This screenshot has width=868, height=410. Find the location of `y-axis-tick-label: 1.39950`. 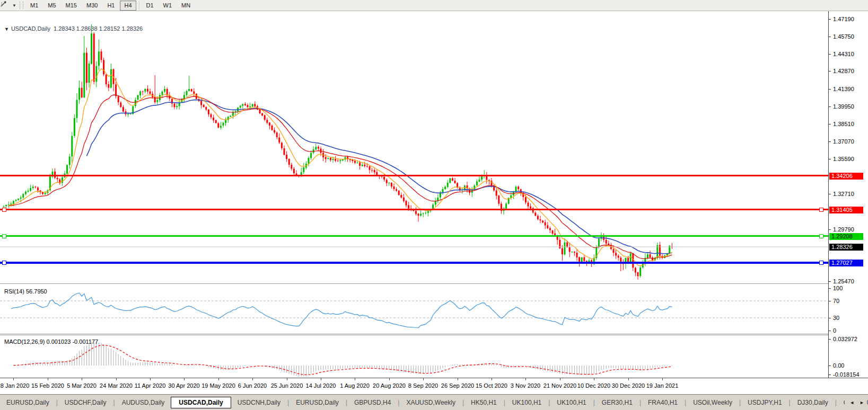

y-axis-tick-label: 1.39950 is located at coordinates (844, 106).